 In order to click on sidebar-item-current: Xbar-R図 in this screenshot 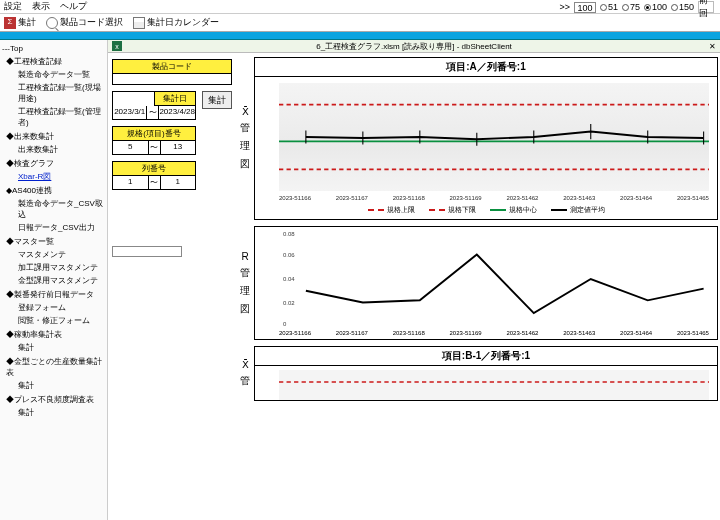, I will do `click(62, 176)`.